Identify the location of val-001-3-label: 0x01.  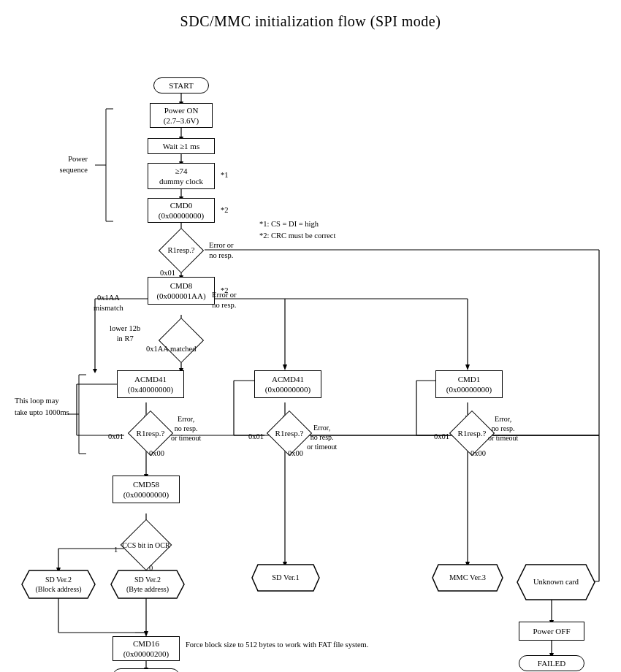
(256, 437).